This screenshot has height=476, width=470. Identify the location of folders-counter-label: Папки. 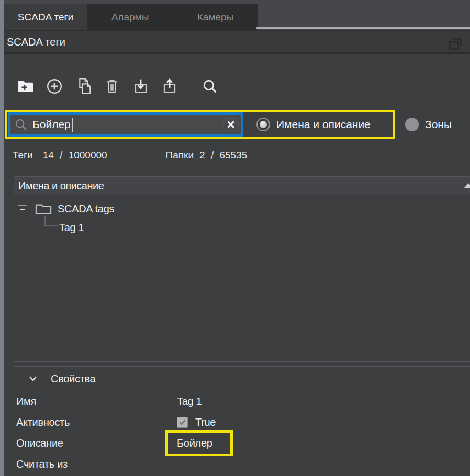
(180, 155).